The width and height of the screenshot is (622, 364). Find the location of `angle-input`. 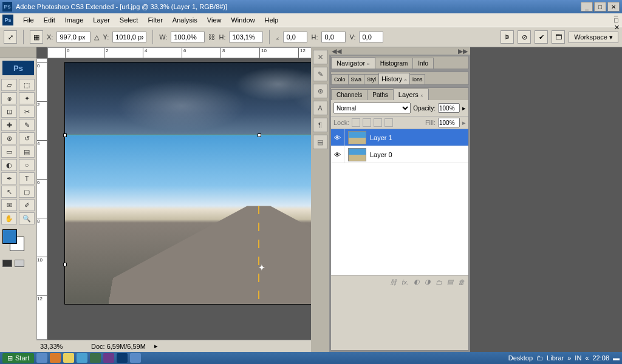

angle-input is located at coordinates (295, 37).